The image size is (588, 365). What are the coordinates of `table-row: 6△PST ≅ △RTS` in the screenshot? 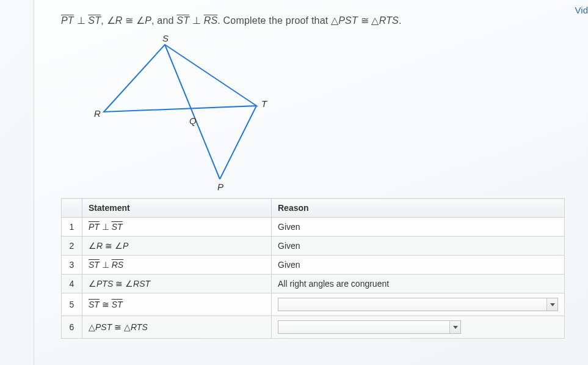 It's located at (313, 328).